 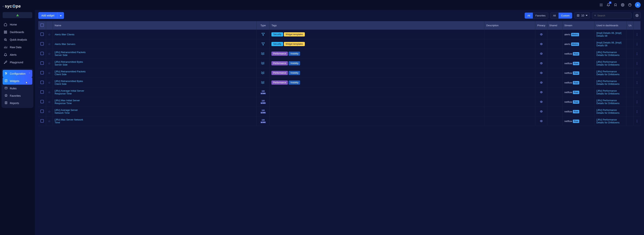 What do you see at coordinates (578, 102) in the screenshot?
I see `stream-cell: netflow Raw` at bounding box center [578, 102].